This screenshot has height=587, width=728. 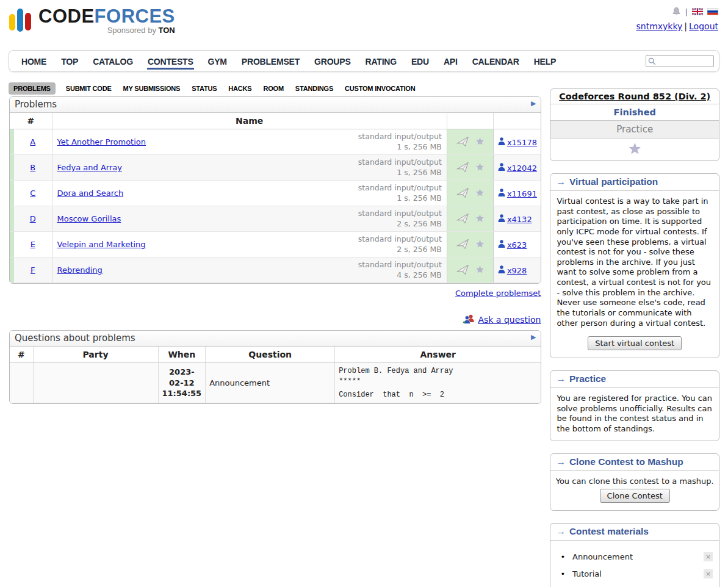 What do you see at coordinates (496, 61) in the screenshot?
I see `nav-item-calendar: CALENDAR` at bounding box center [496, 61].